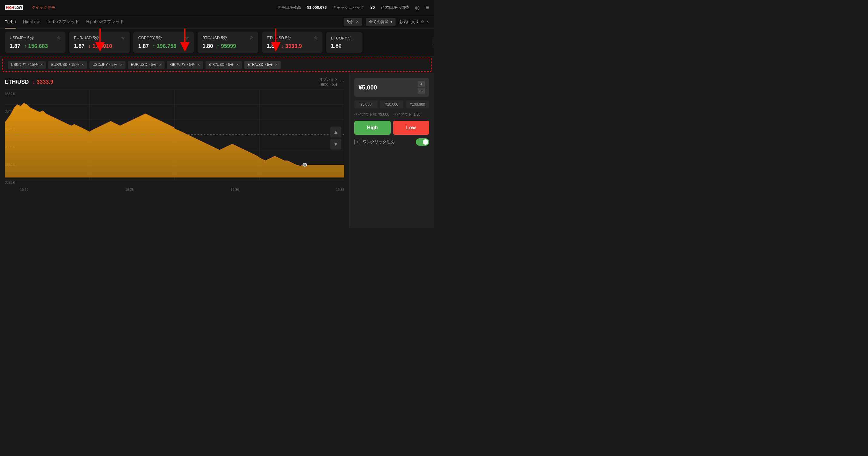 This screenshot has height=456, width=868. What do you see at coordinates (421, 84) in the screenshot?
I see `plus-button: +` at bounding box center [421, 84].